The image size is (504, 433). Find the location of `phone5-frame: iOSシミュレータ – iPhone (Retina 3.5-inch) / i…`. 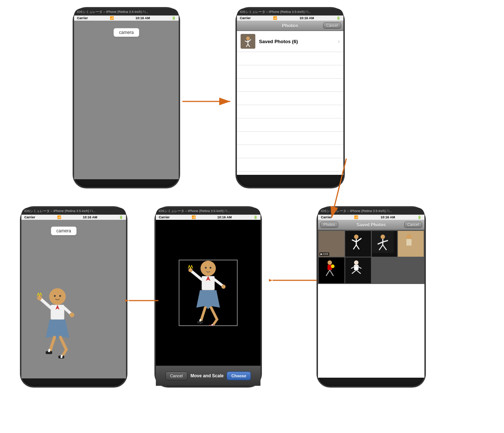

phone5-frame: iOSシミュレータ – iPhone (Retina 3.5-inch) / i… is located at coordinates (208, 297).